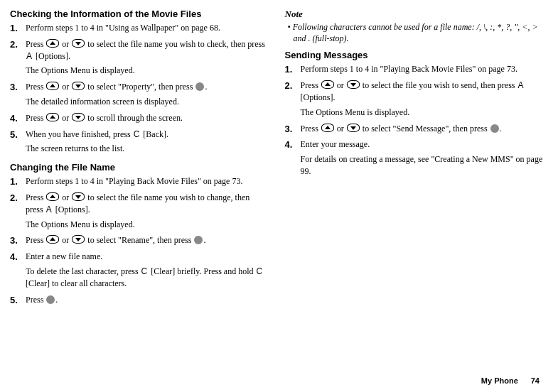 The image size is (558, 392). I want to click on step-sub: The detailed information screen is displ…, so click(148, 102).